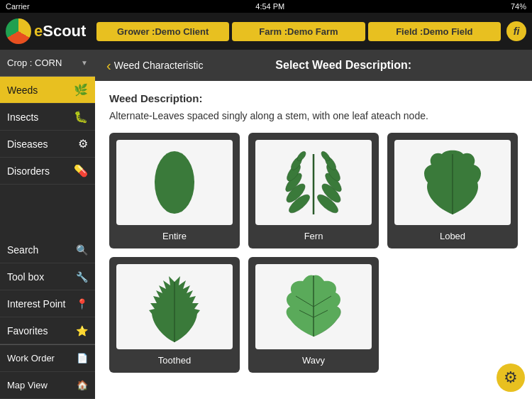 The width and height of the screenshot is (532, 399). Describe the element at coordinates (174, 315) in the screenshot. I see `leaf-card-toothed: Toothed` at that location.